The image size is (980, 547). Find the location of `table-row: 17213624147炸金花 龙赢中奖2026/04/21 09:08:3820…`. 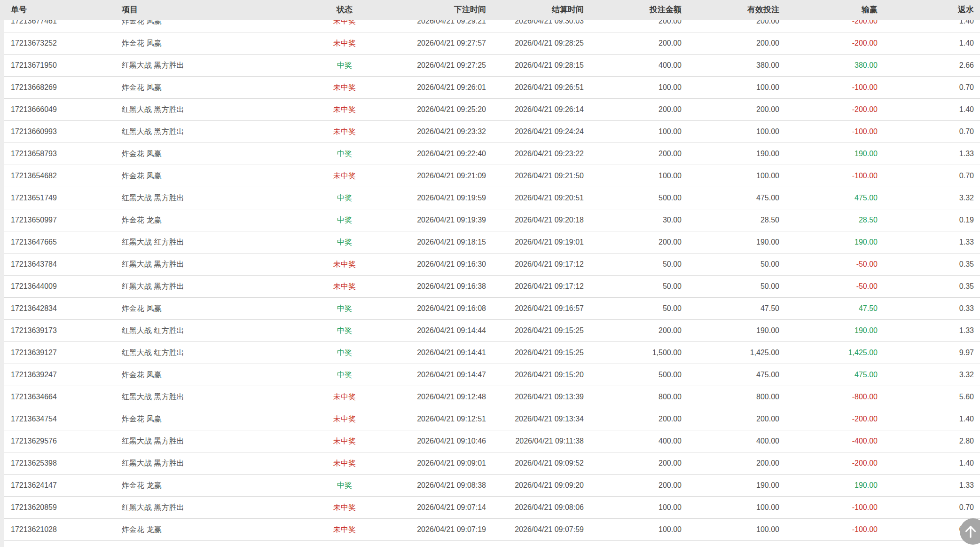

table-row: 17213624147炸金花 龙赢中奖2026/04/21 09:08:3820… is located at coordinates (492, 485).